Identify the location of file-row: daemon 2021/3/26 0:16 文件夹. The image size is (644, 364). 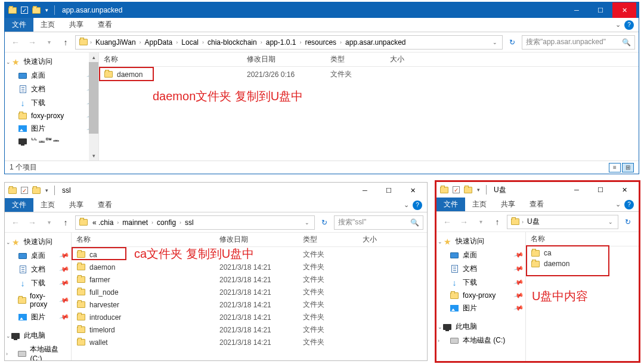
(369, 74).